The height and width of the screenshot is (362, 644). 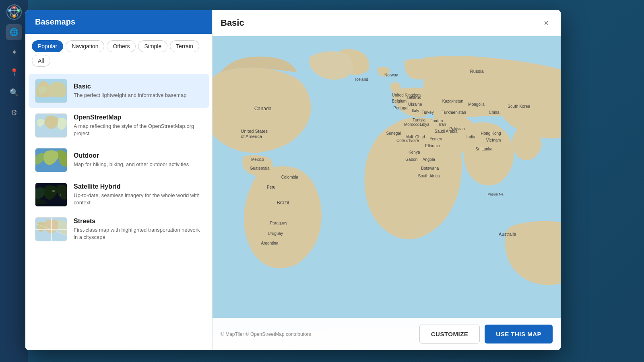 I want to click on svg-text: Canada, so click(x=263, y=109).